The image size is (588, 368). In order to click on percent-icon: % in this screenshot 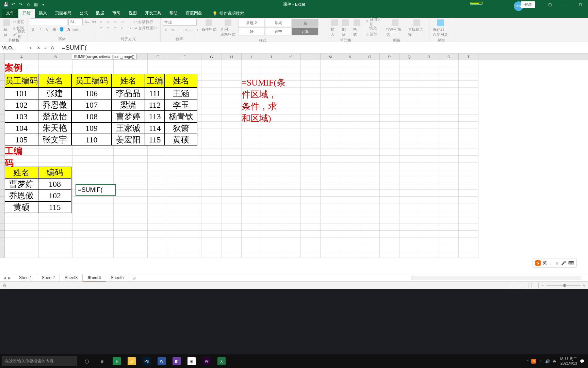, I will do `click(173, 30)`.